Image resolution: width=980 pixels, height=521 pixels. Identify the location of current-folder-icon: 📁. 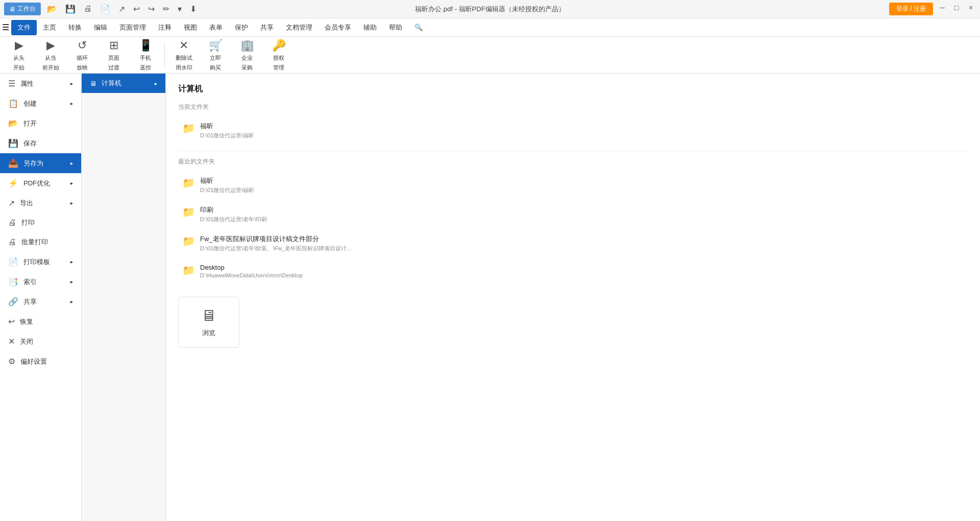
(189, 128).